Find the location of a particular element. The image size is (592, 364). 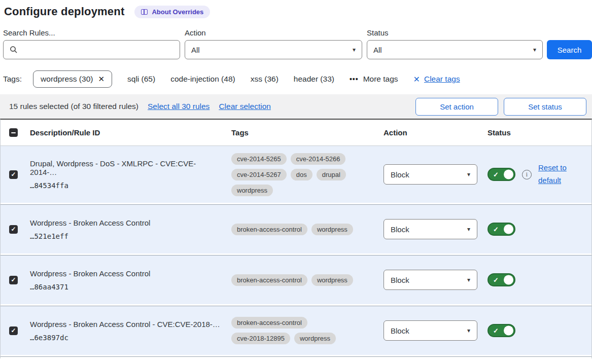

column-action: Action is located at coordinates (431, 133).